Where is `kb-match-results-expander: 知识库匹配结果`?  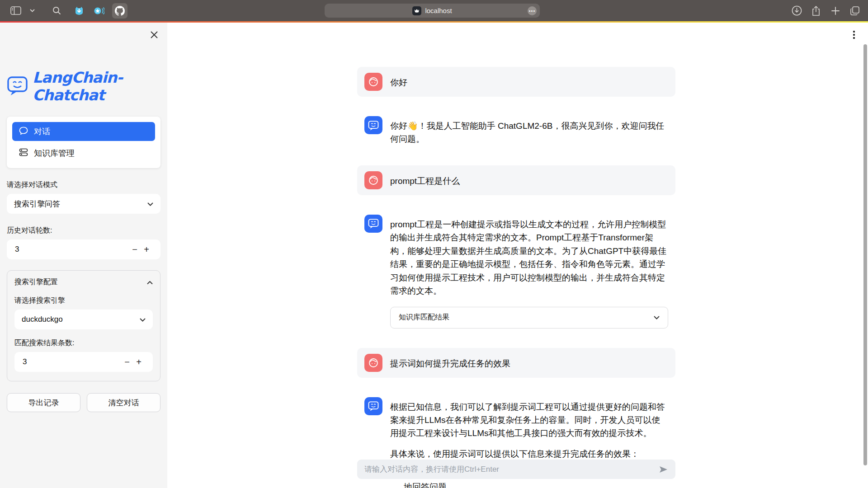
kb-match-results-expander: 知识库匹配结果 is located at coordinates (529, 318).